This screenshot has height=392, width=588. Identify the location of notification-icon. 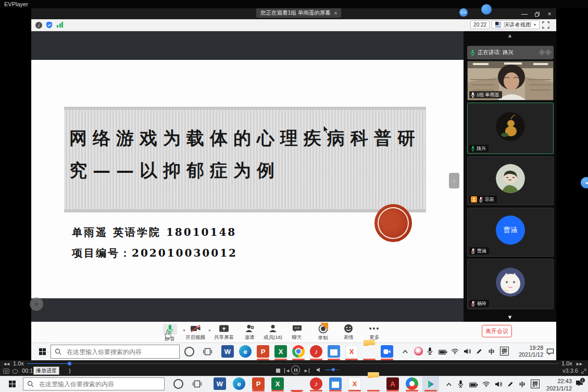
(550, 352).